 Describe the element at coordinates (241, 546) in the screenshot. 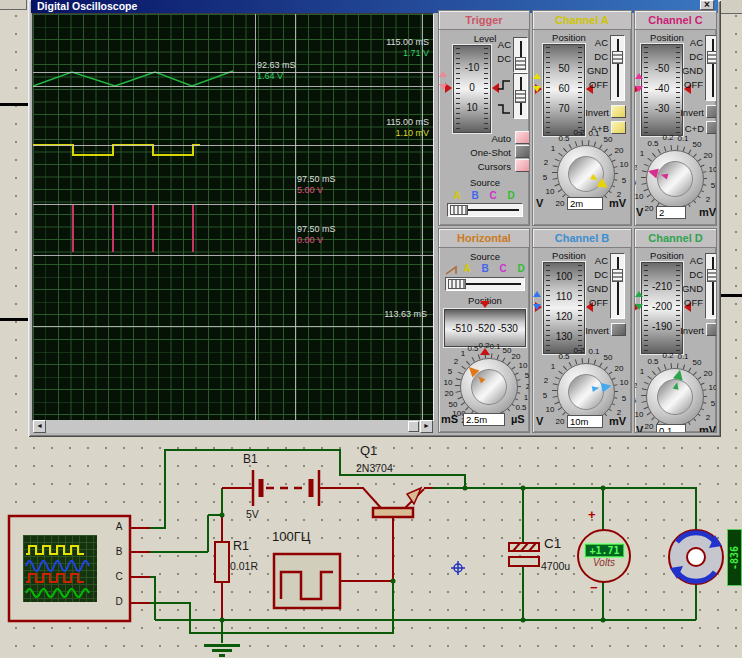

I see `schematic-label: R1` at that location.